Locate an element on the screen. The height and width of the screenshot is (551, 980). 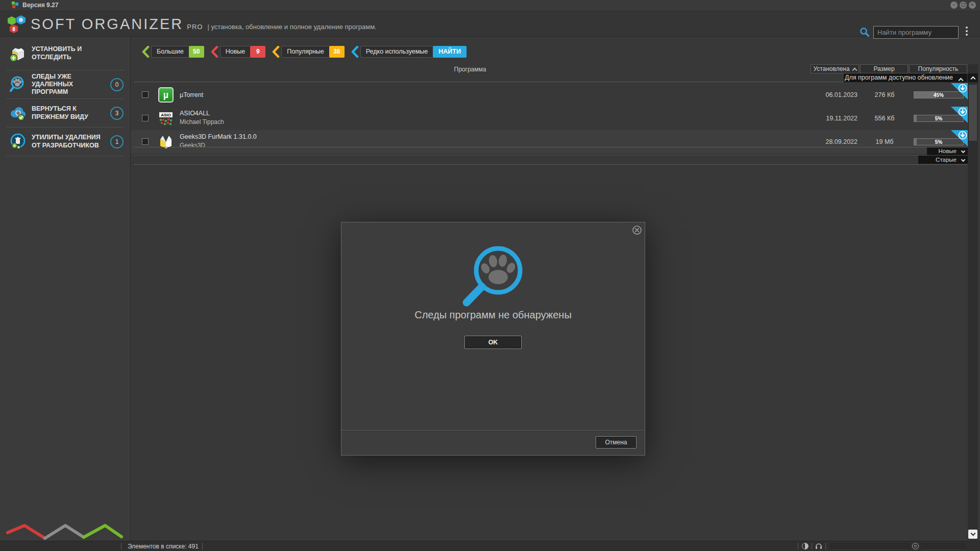
group-selector-old: Старые is located at coordinates (943, 160).